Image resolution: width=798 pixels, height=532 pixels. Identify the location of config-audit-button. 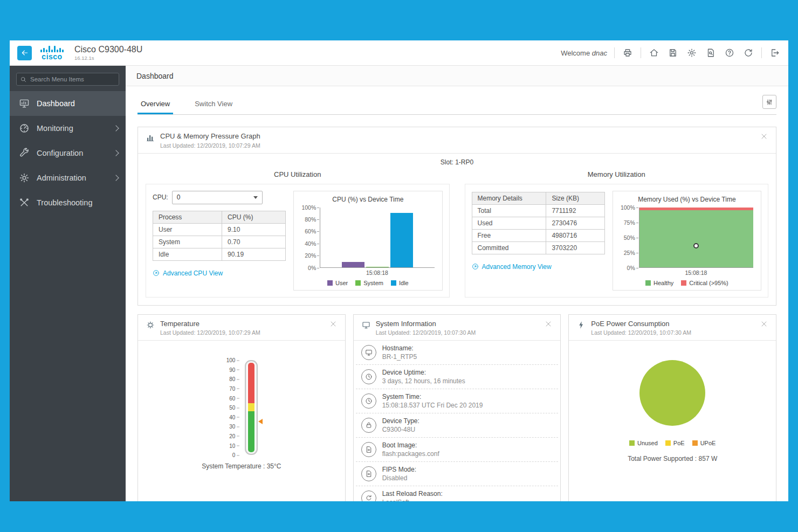
(711, 53).